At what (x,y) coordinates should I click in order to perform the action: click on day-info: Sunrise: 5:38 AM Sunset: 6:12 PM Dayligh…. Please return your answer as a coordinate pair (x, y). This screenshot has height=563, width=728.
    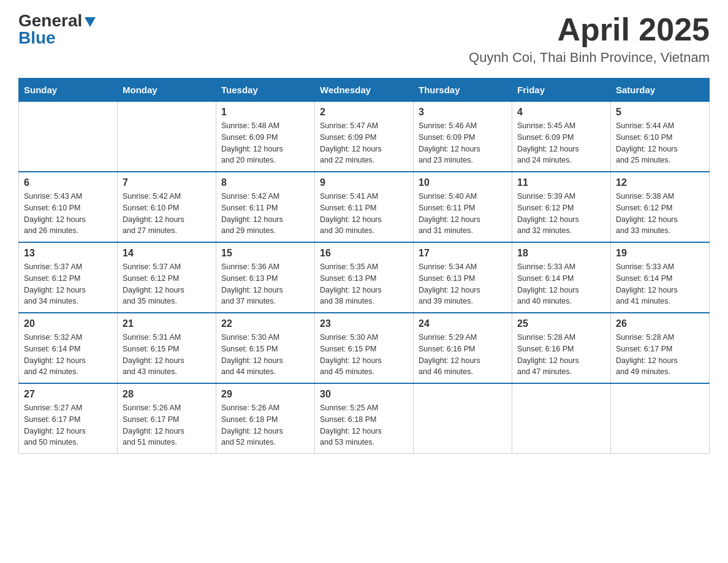
    Looking at the image, I should click on (660, 213).